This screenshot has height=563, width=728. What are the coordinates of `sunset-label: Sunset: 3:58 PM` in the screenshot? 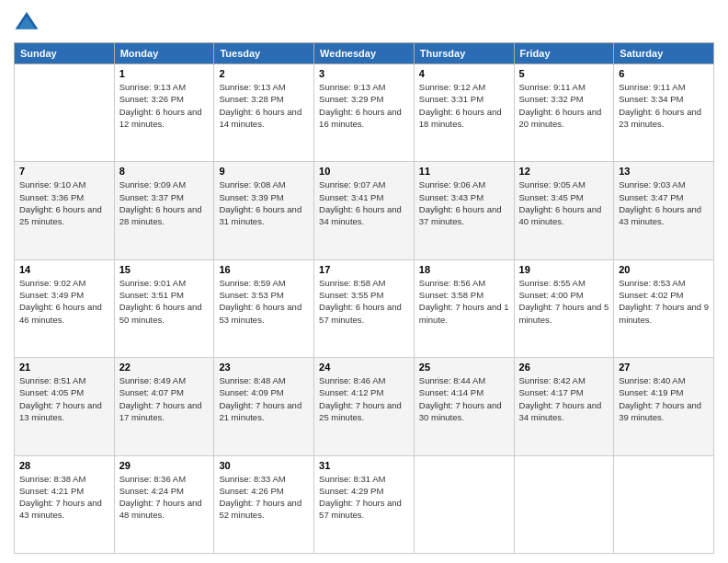 It's located at (451, 294).